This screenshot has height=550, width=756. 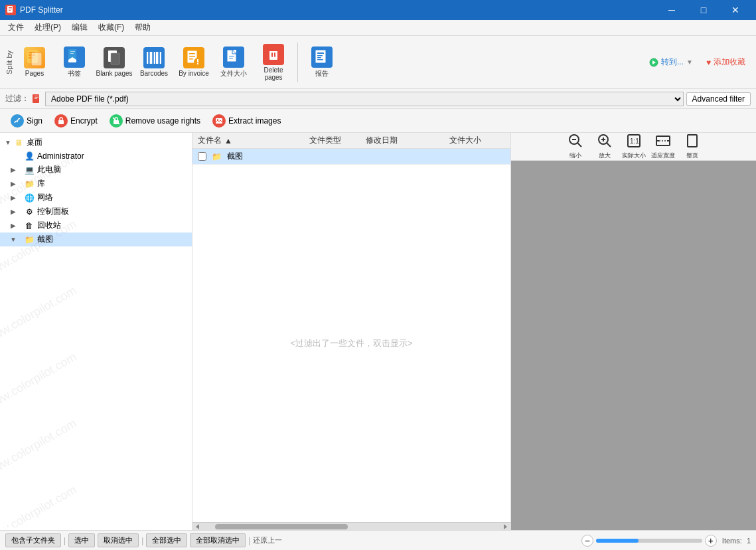 What do you see at coordinates (96, 198) in the screenshot?
I see `tree-item-network: ▶ 🌐 网络` at bounding box center [96, 198].